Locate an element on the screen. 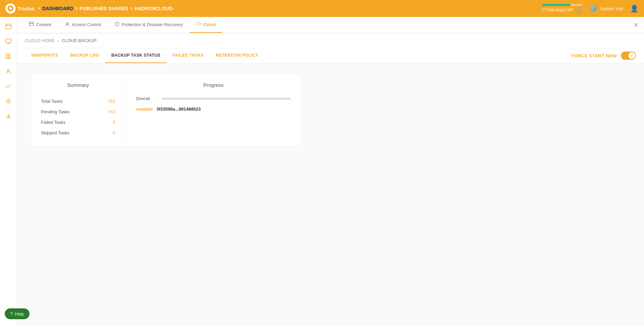 The height and width of the screenshot is (326, 644). sidebar-item-users is located at coordinates (8, 71).